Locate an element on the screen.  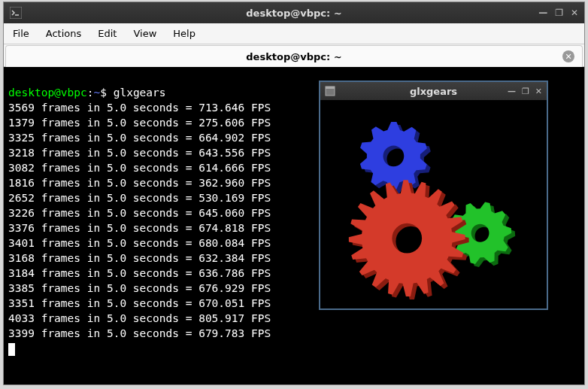
prompt-path: ~ is located at coordinates (98, 93).